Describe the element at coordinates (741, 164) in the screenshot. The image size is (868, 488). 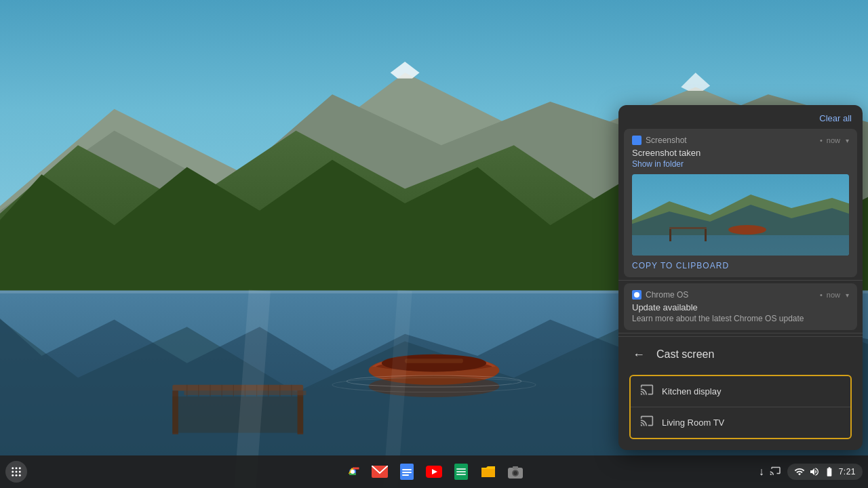
I see `show-in-folder-link: Show in folder` at that location.